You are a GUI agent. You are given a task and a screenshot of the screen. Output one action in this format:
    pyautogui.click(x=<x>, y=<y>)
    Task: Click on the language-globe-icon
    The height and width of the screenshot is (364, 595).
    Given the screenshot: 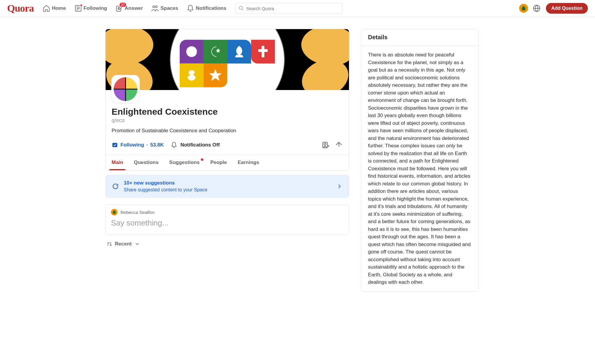 What is the action you would take?
    pyautogui.click(x=537, y=8)
    